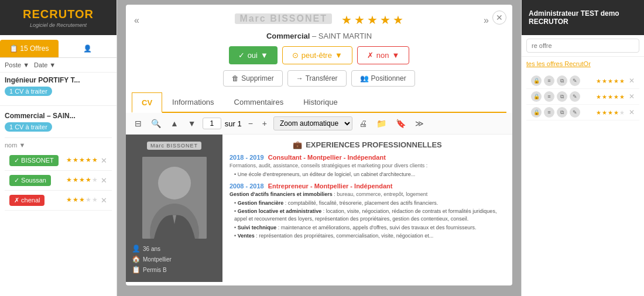 Image resolution: width=644 pixels, height=296 pixels. What do you see at coordinates (233, 124) in the screenshot?
I see `page-total-label: sur 1` at bounding box center [233, 124].